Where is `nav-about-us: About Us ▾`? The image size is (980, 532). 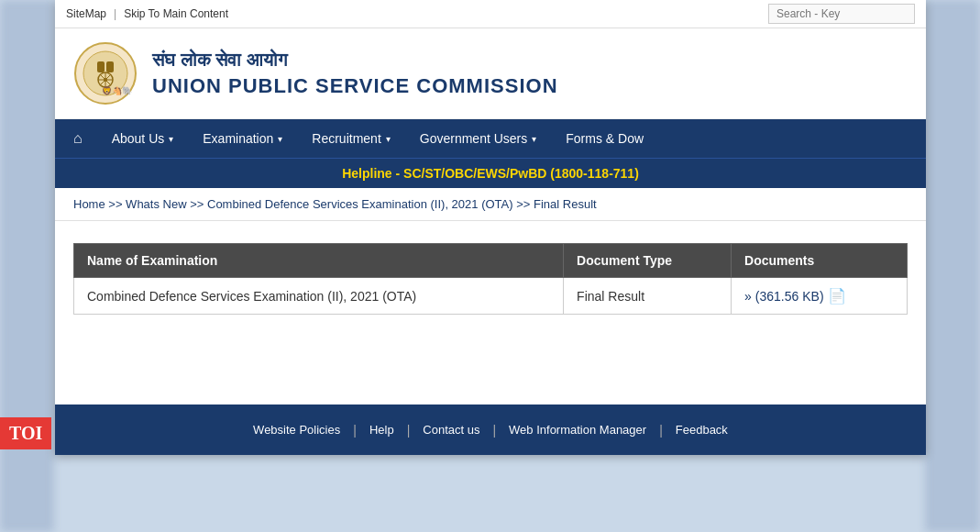
nav-about-us: About Us ▾ is located at coordinates (143, 139).